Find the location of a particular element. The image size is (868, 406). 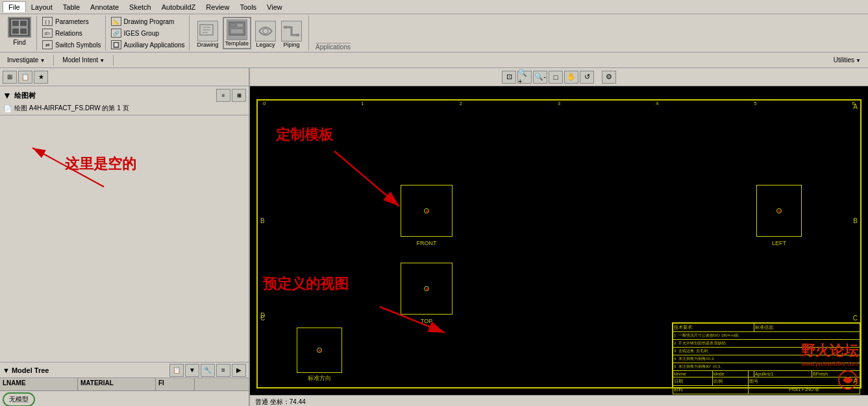

sep2 is located at coordinates (113, 60).